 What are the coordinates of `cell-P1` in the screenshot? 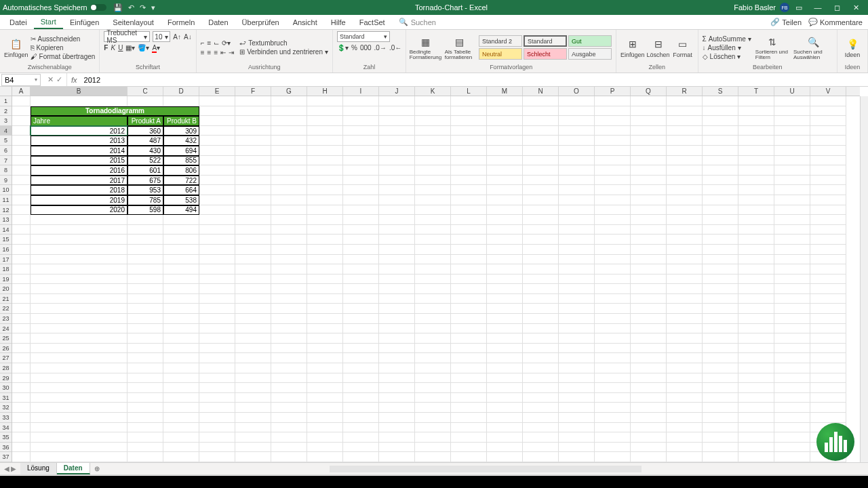 It's located at (613, 102).